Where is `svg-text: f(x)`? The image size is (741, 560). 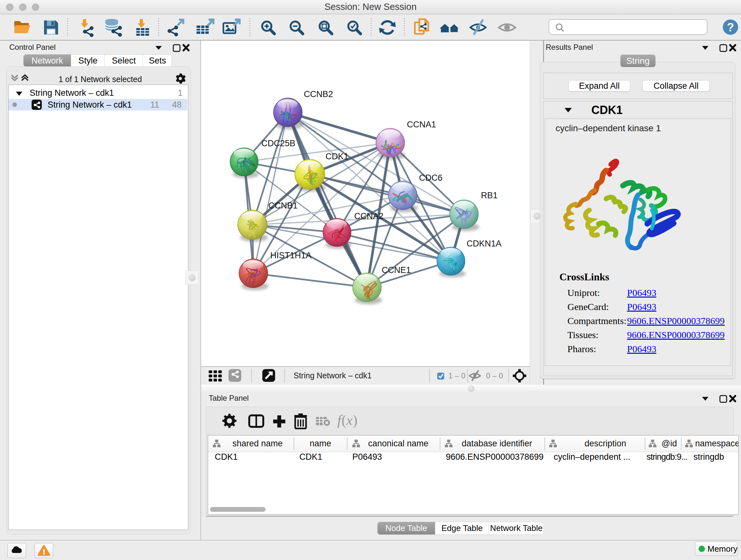
svg-text: f(x) is located at coordinates (347, 420).